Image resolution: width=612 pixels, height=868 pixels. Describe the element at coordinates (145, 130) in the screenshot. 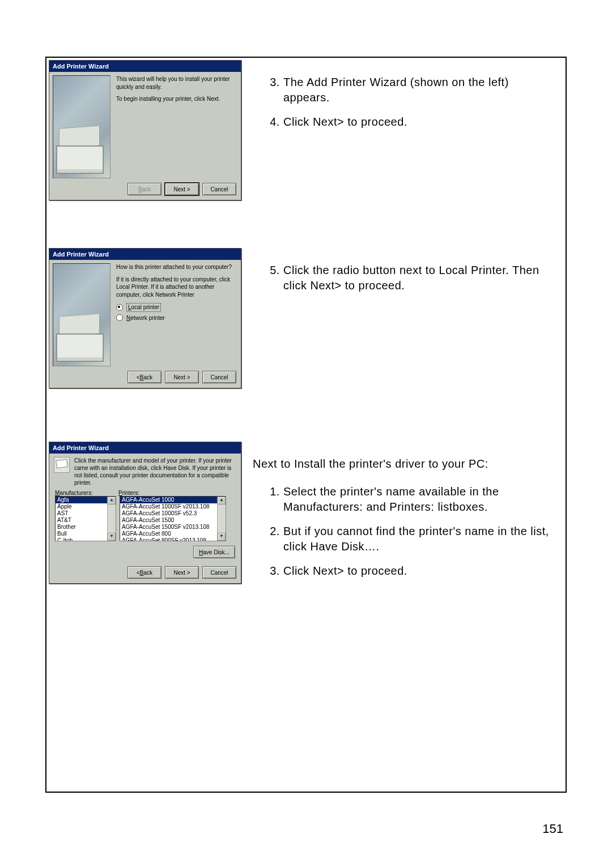

I see `dialog-wizard-intro: Add Printer Wizard This wizard will help…` at that location.